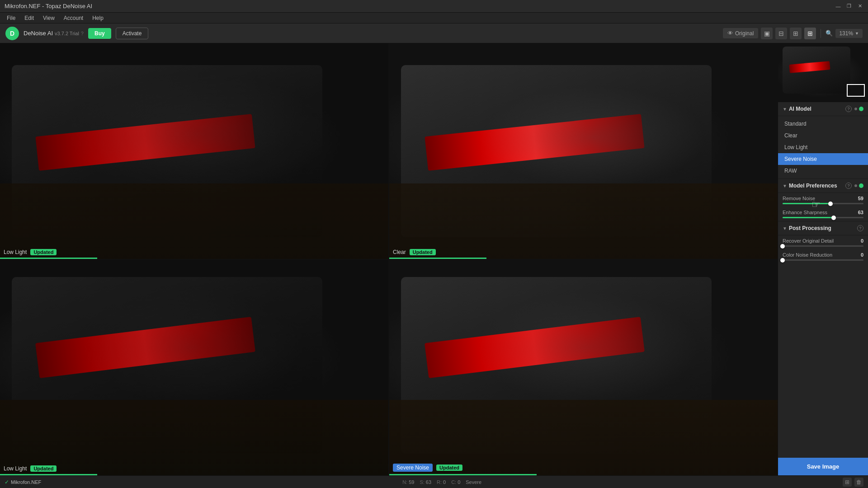 This screenshot has height=488, width=868. What do you see at coordinates (847, 482) in the screenshot?
I see `status-add-button: ⊞` at bounding box center [847, 482].